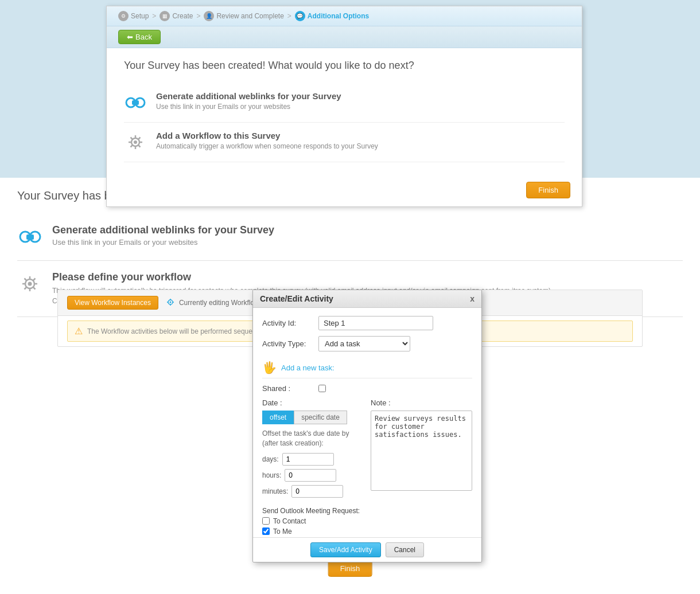 The image size is (700, 594). What do you see at coordinates (421, 450) in the screenshot?
I see `note-section: Note : Review surveys results for custom…` at bounding box center [421, 450].